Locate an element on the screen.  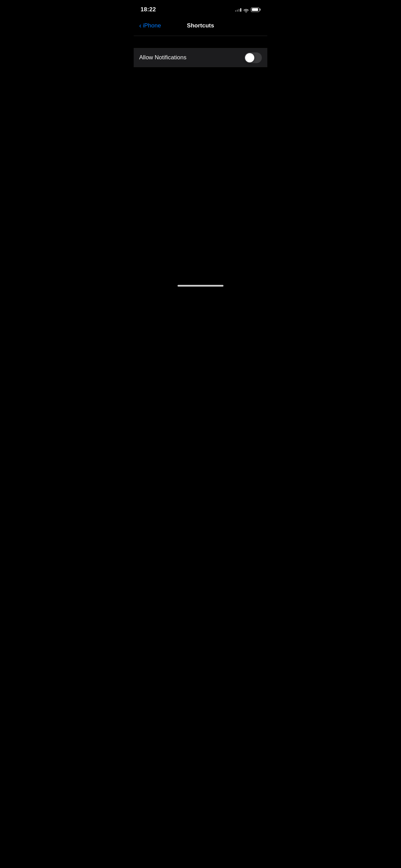
status-bar: 18:22 is located at coordinates (200, 9).